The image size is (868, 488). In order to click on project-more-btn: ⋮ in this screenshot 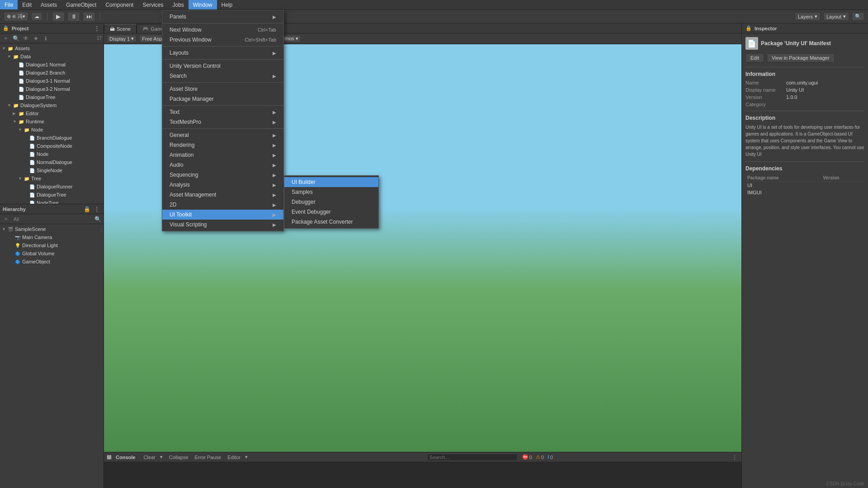, I will do `click(97, 28)`.